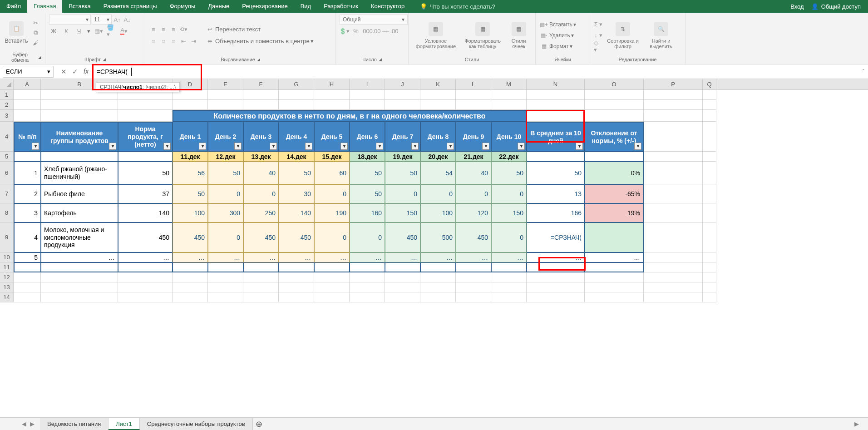  What do you see at coordinates (473, 213) in the screenshot?
I see `cell: 120` at bounding box center [473, 213].